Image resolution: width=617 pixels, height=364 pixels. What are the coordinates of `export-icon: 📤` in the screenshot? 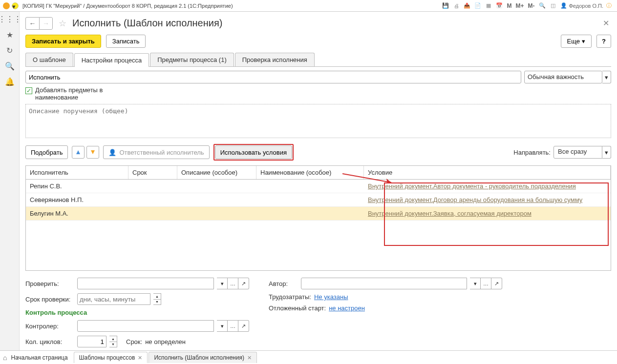 It's located at (467, 6).